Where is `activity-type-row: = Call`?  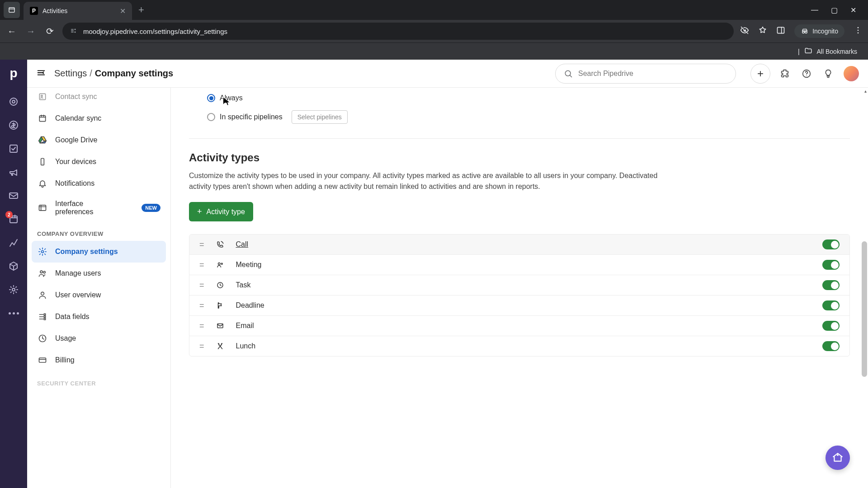
activity-type-row: = Call is located at coordinates (519, 244).